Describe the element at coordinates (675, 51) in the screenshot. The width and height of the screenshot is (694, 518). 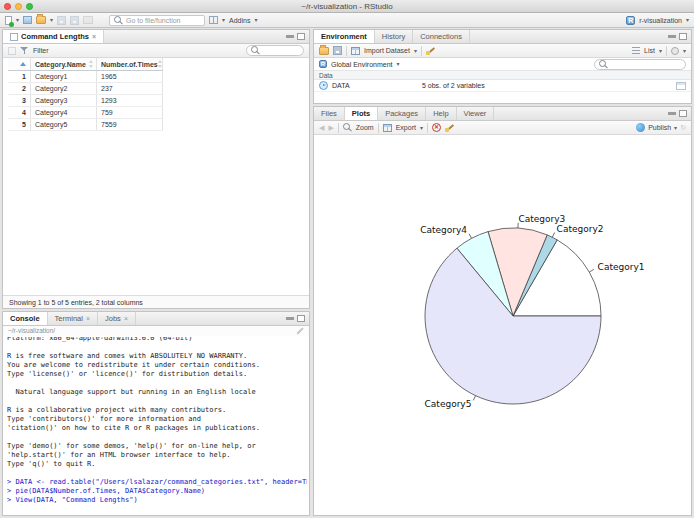
I see `refresh-environment-icon` at that location.